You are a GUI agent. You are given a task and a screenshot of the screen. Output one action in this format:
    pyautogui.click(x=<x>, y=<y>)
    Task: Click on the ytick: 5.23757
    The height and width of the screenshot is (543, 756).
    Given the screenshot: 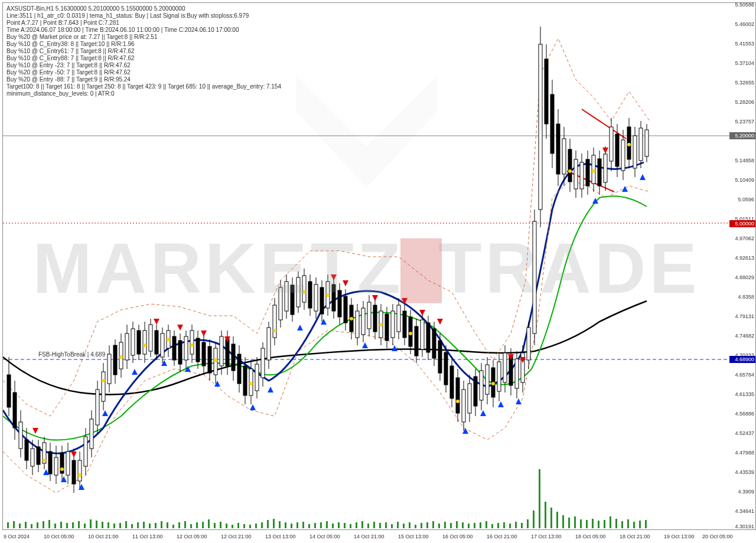 What is the action you would take?
    pyautogui.click(x=744, y=122)
    